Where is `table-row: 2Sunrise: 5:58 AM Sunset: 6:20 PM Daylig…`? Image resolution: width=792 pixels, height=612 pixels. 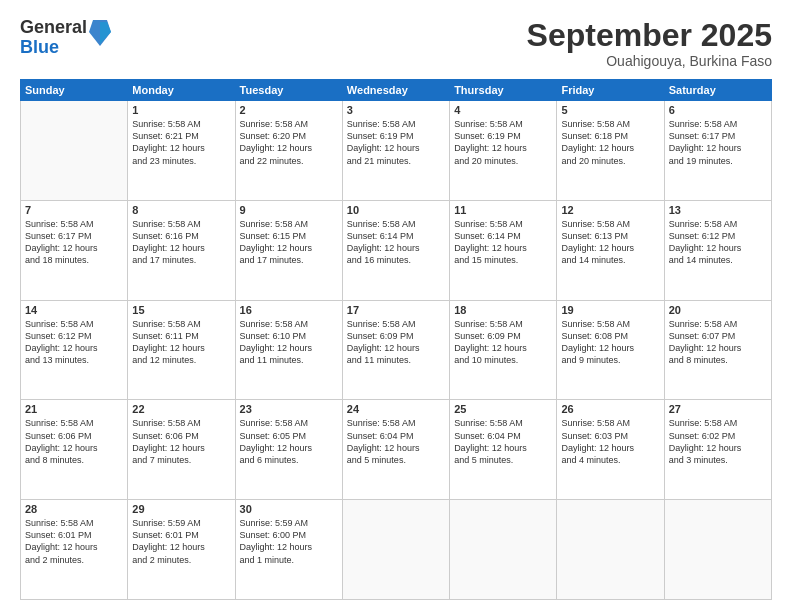
table-row: 2Sunrise: 5:58 AM Sunset: 6:20 PM Daylig… is located at coordinates (288, 151).